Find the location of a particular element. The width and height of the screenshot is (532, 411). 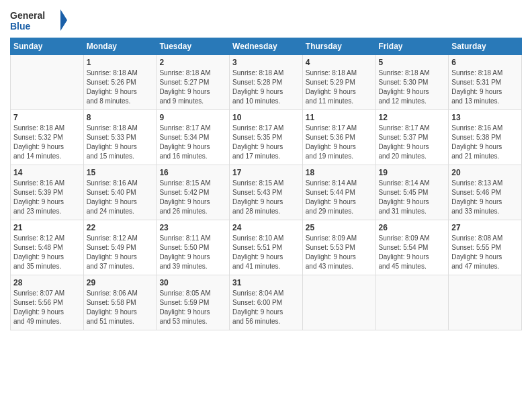

day-info: Sunrise: 8:14 AMSunset: 5:44 PMDaylight:… is located at coordinates (339, 197).